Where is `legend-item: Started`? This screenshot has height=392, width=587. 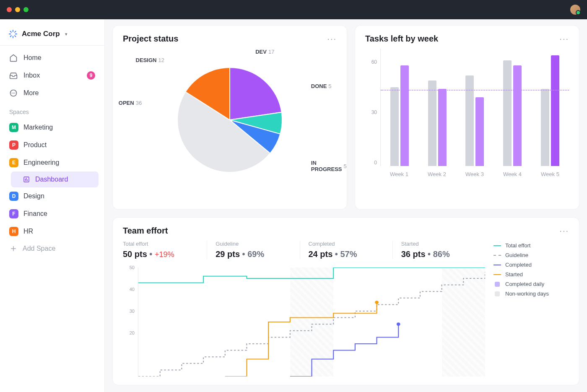 legend-item: Started is located at coordinates (531, 274).